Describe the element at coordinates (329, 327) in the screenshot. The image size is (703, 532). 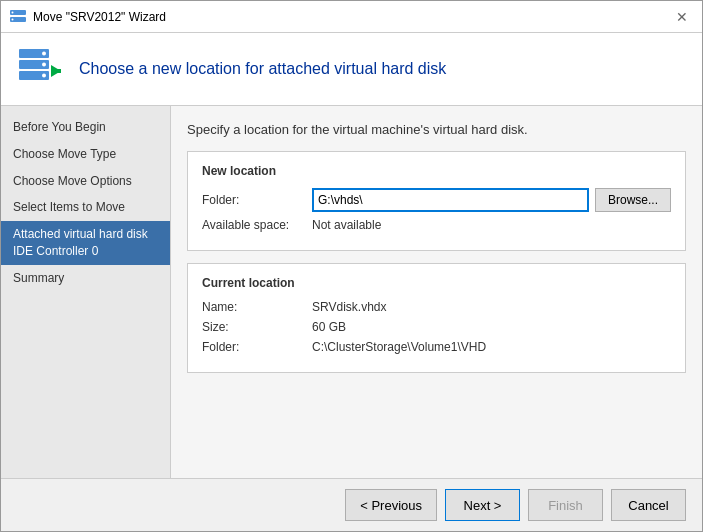
I see `size-value: 60 GB` at that location.